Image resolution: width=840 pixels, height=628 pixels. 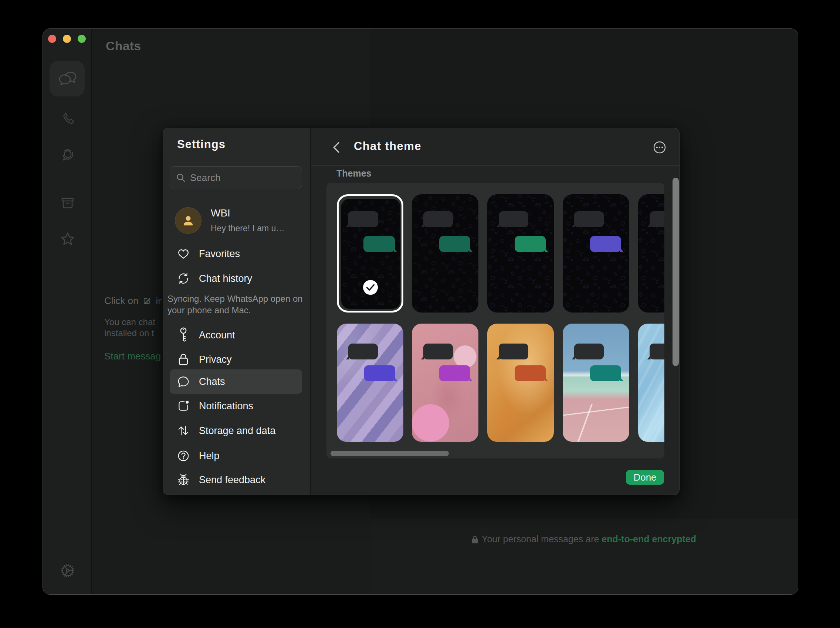 I want to click on back-button, so click(x=336, y=147).